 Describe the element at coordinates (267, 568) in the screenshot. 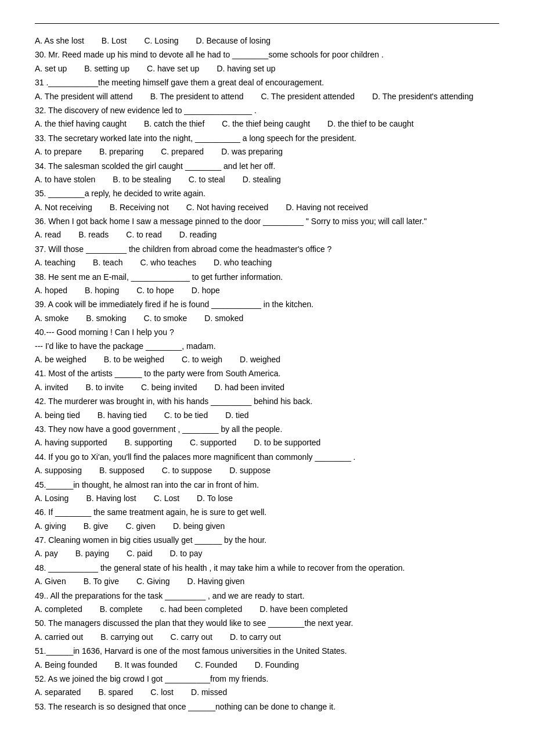

I see `question-text-48: 48. ___________ the general state of his…` at that location.